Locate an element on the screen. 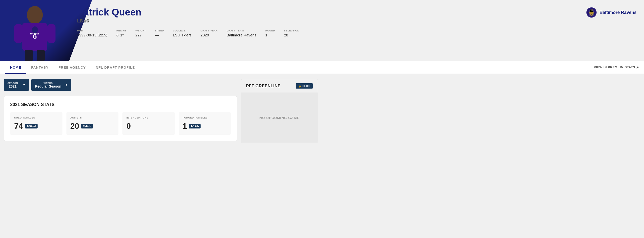  elite-badge: ELITE is located at coordinates (304, 86).